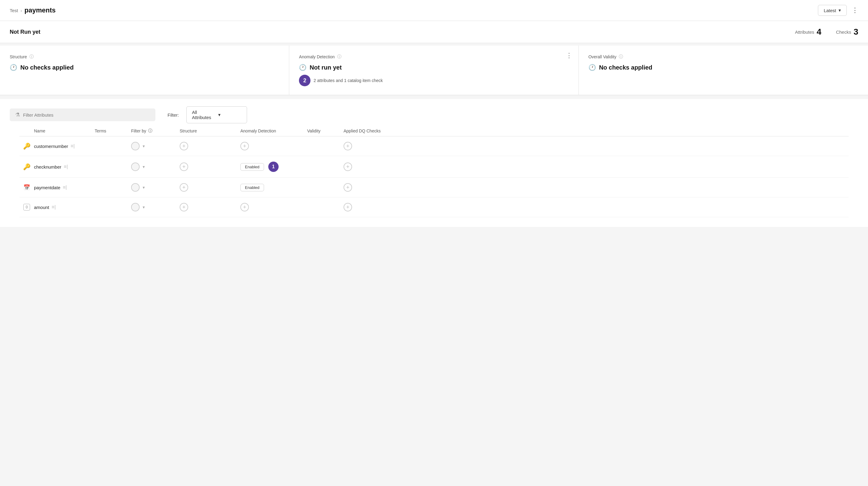 The image size is (868, 486). What do you see at coordinates (210, 207) in the screenshot?
I see `structure-cell-3: +` at bounding box center [210, 207].